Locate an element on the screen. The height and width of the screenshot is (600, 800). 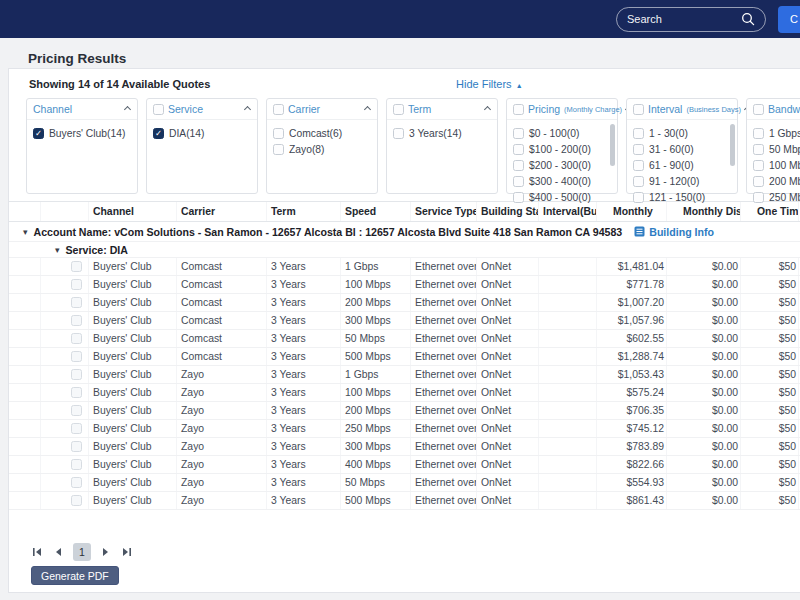
filter-option: 100 Mbps(2) is located at coordinates (776, 165).